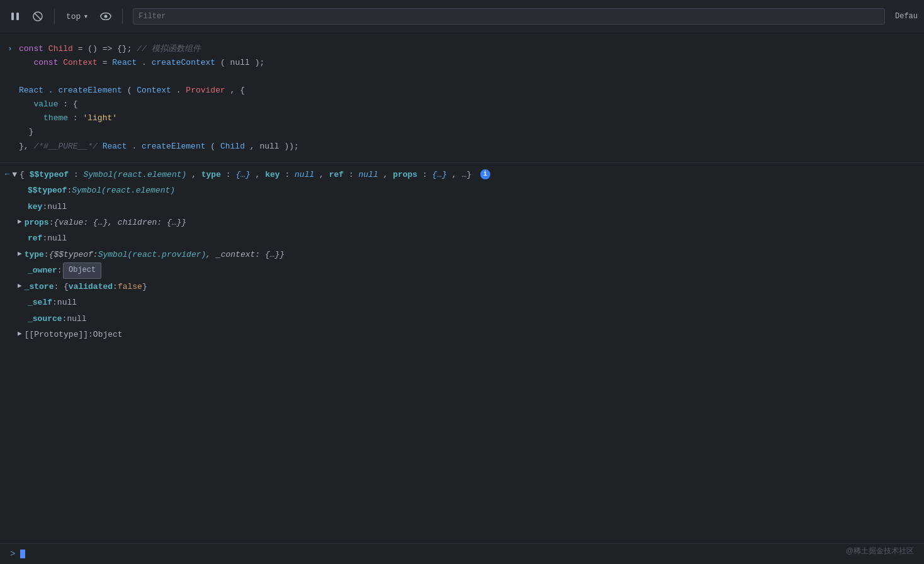 The image size is (924, 564). What do you see at coordinates (462, 319) in the screenshot?
I see `prop-source: _source : null` at bounding box center [462, 319].